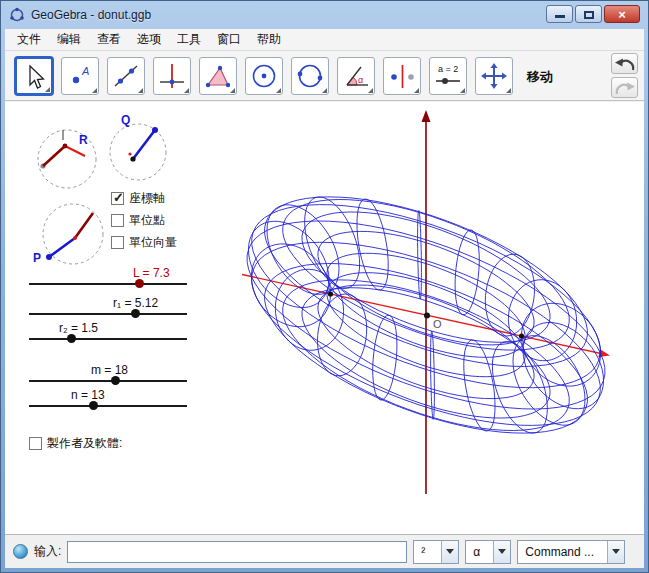 This screenshot has width=649, height=573. Describe the element at coordinates (116, 380) in the screenshot. I see `slider-m-knob` at that location.